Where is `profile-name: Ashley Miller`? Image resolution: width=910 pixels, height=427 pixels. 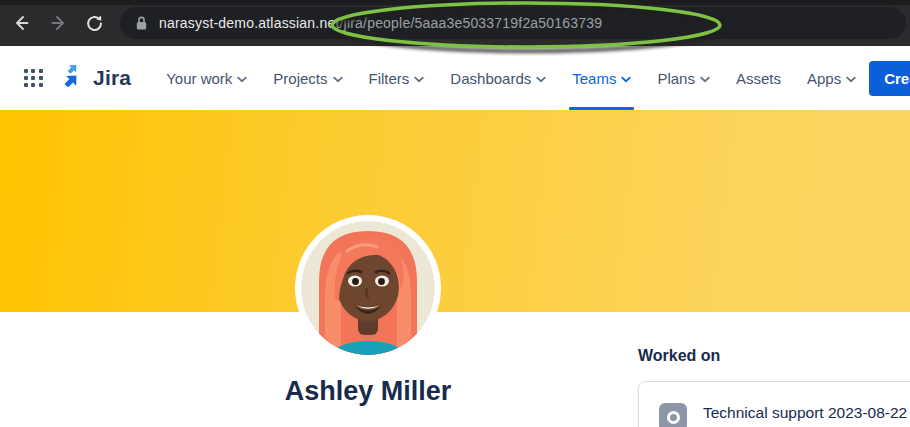
profile-name: Ashley Miller is located at coordinates (368, 392).